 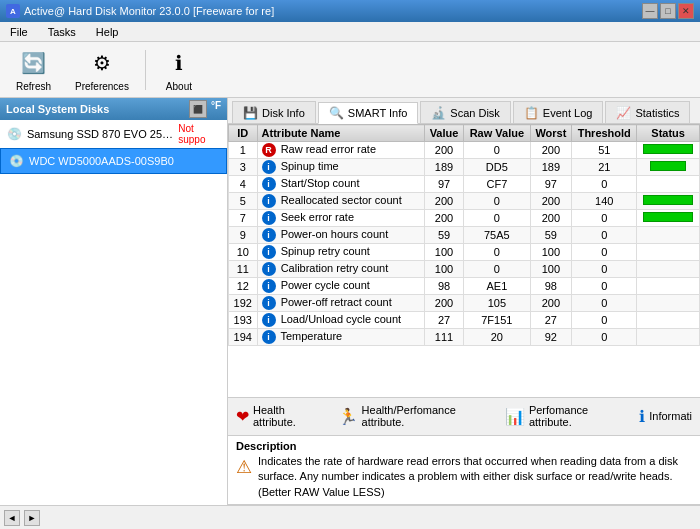 What do you see at coordinates (444, 168) in the screenshot?
I see `smart-row-value: 189` at bounding box center [444, 168].